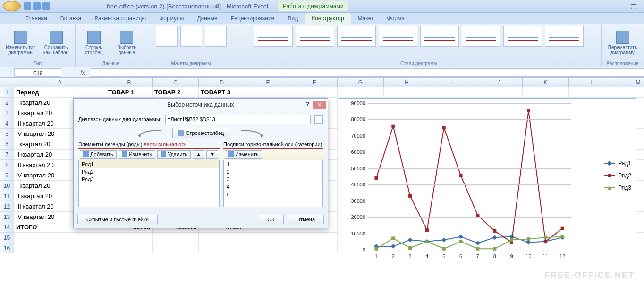  I want to click on cell-G1, so click(361, 92).